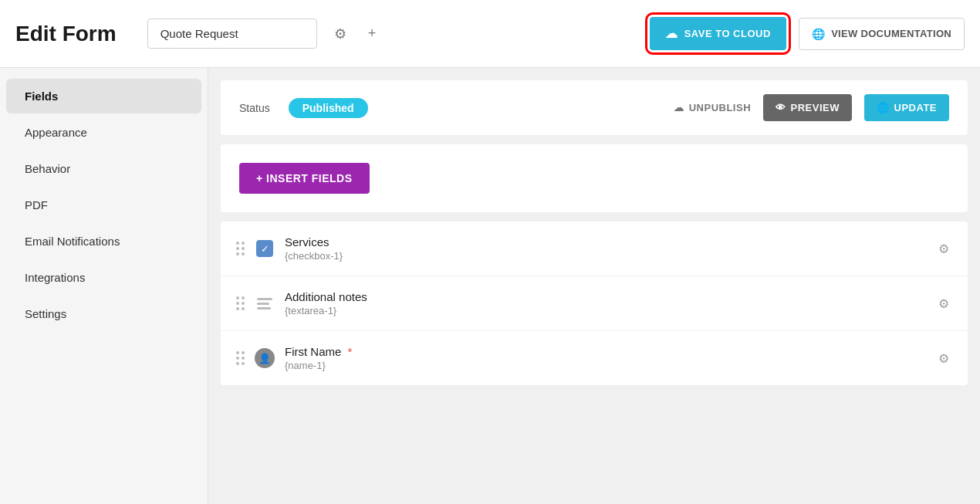  I want to click on globe-icon: 🌐, so click(818, 34).